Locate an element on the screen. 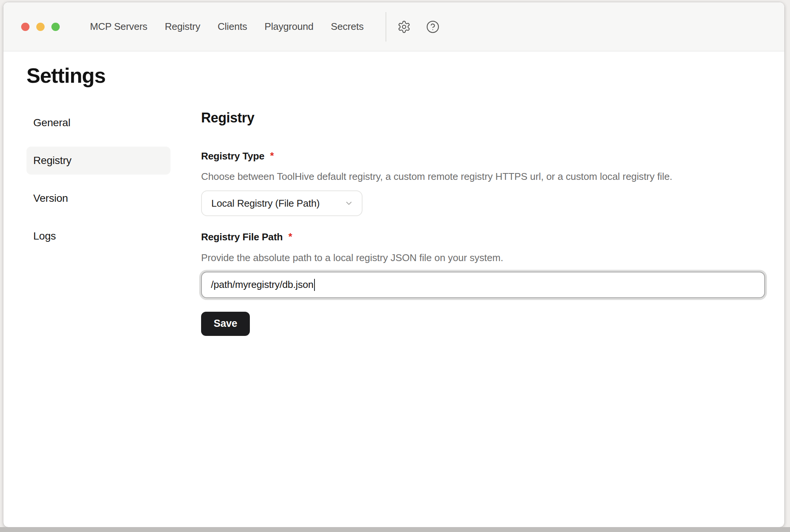  zoom-window-button is located at coordinates (56, 27).